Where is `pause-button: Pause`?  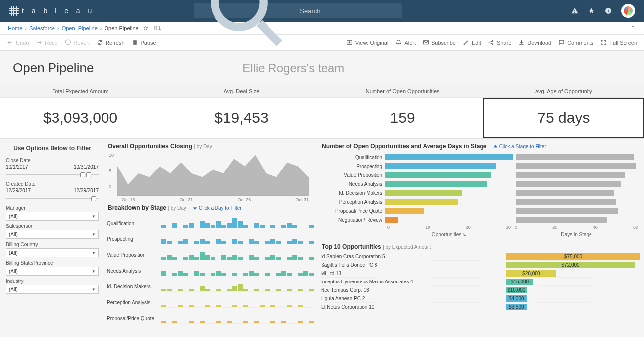 pause-button: Pause is located at coordinates (144, 43).